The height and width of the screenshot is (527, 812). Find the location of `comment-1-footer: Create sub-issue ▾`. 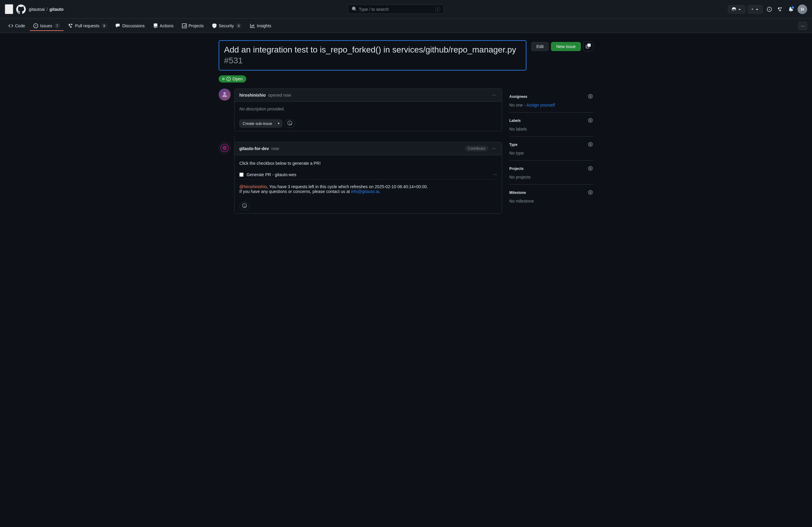

comment-1-footer: Create sub-issue ▾ is located at coordinates (368, 123).